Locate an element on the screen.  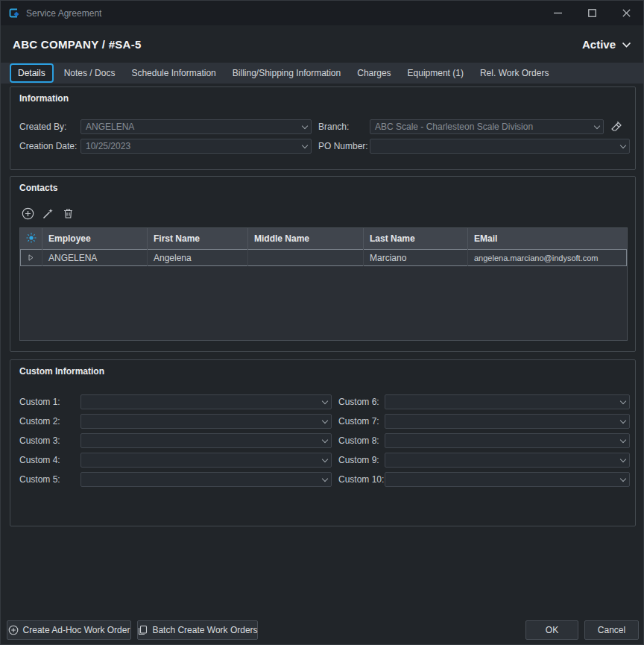
custom-9-label: Custom 9: is located at coordinates (359, 460).